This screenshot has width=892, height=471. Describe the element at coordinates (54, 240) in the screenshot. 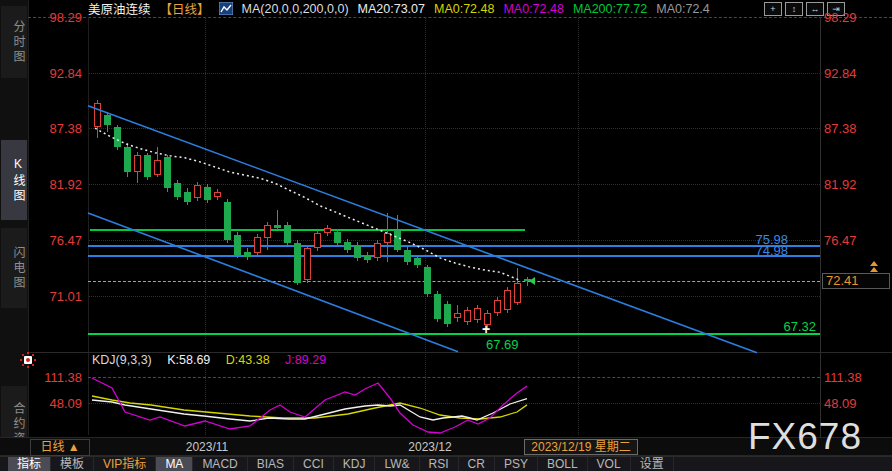

I see `y-axis-tick-left: 76.47` at that location.